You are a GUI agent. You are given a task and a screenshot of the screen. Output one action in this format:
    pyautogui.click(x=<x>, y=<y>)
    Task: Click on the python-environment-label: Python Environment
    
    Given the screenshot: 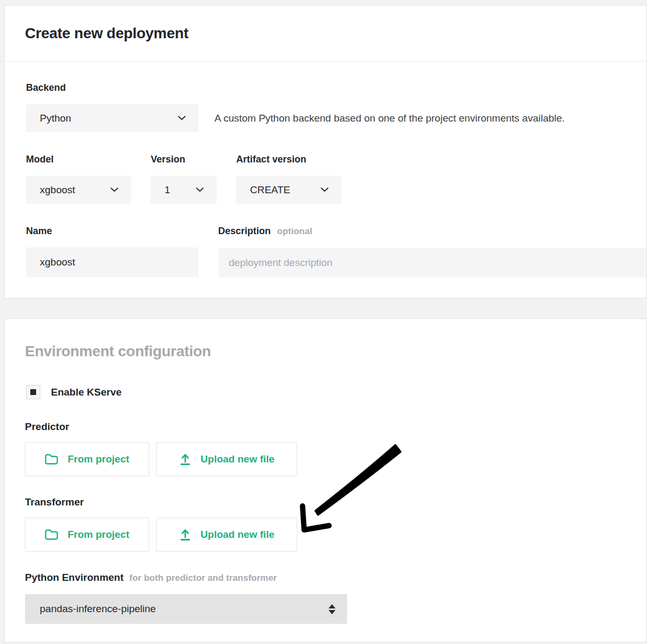 What is the action you would take?
    pyautogui.click(x=74, y=578)
    